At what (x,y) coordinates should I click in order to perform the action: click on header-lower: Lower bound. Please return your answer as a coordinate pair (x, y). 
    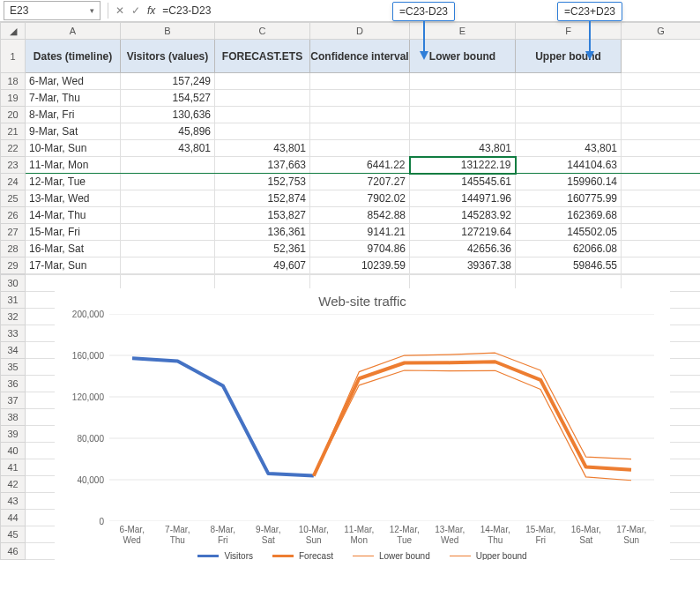
    Looking at the image, I should click on (463, 56).